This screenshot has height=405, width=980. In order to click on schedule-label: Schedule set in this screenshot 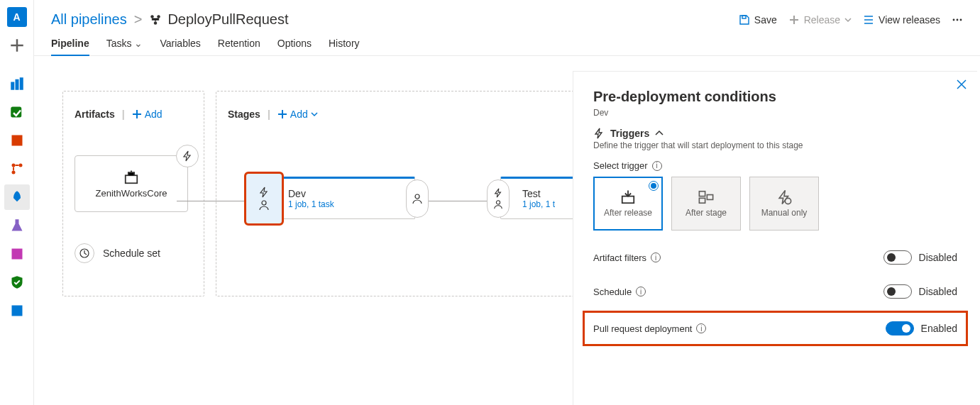, I will do `click(132, 253)`.